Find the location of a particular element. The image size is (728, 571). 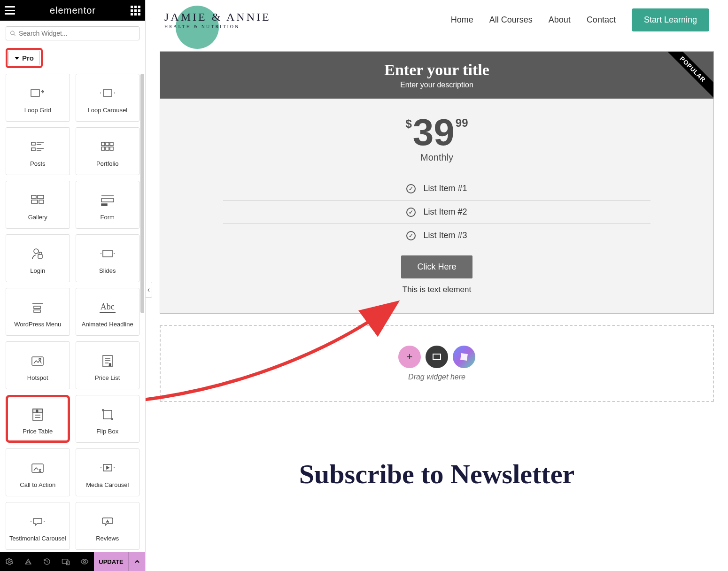

feature-list: List Item #1 List Item #2 List Item #3 is located at coordinates (437, 212).